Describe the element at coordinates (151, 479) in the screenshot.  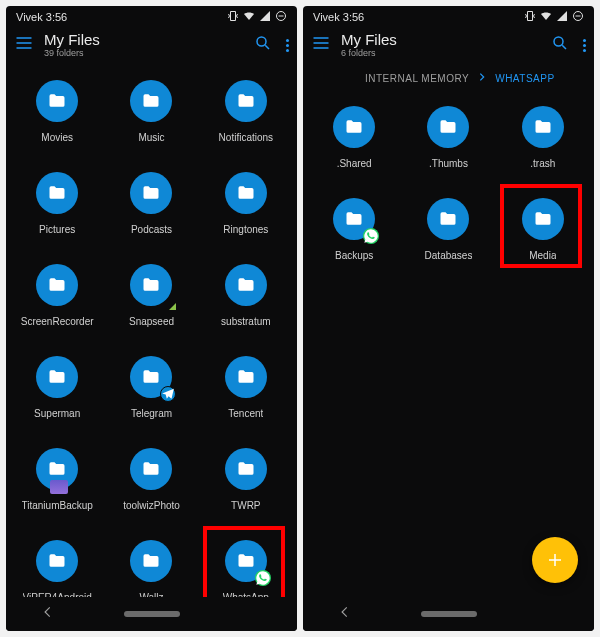
I see `folder-item: toolwizPhoto` at that location.